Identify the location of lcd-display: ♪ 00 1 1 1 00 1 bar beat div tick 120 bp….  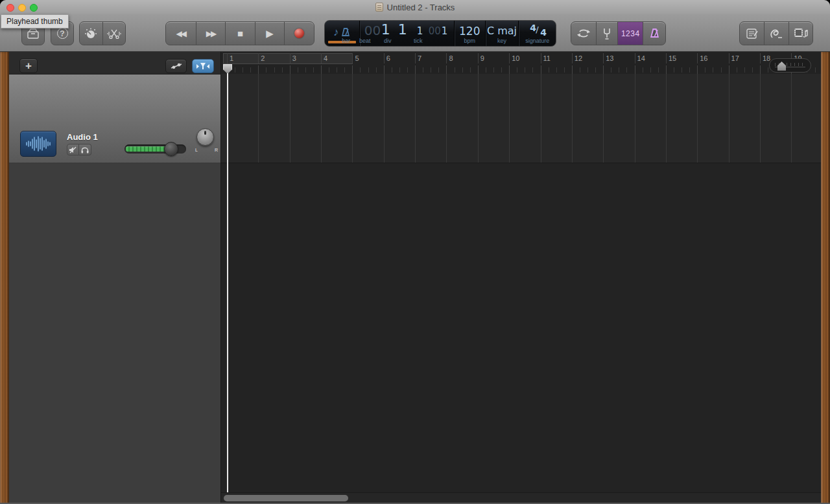
(440, 34).